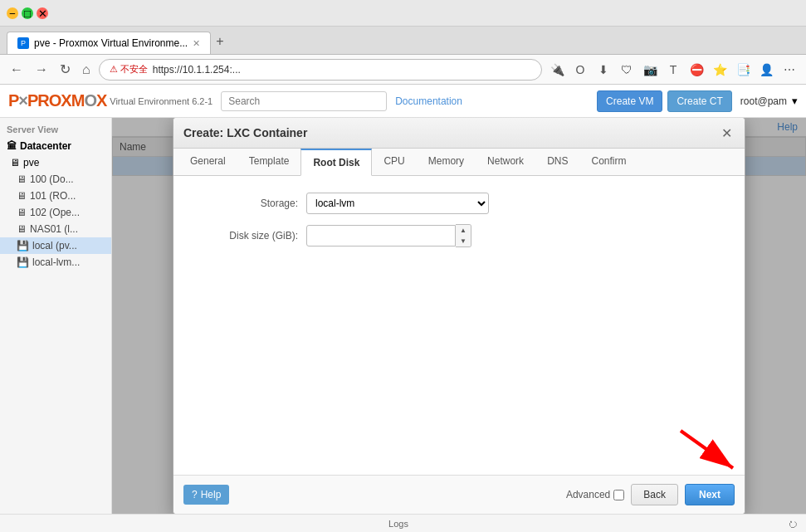  I want to click on datacenter-icon: 🏛, so click(12, 146).